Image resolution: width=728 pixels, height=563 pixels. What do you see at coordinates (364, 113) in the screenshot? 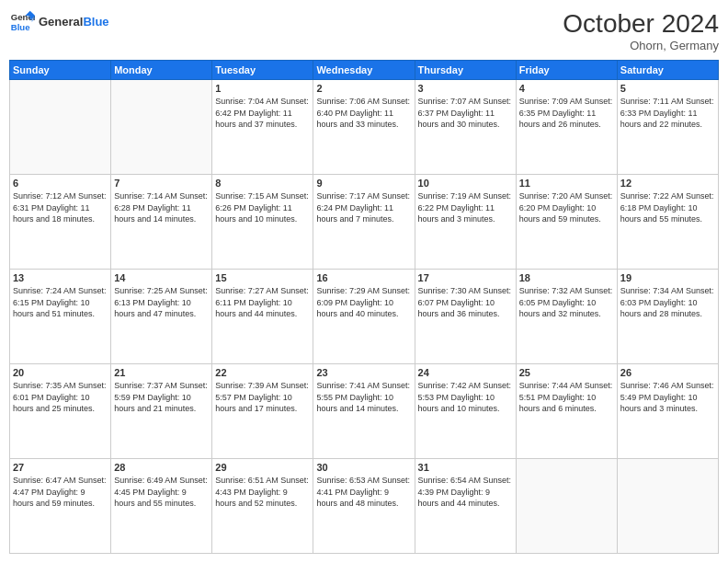
I see `day-info: Sunrise: 7:06 AM Sunset: 6:40 PM Dayligh…` at bounding box center [364, 113].